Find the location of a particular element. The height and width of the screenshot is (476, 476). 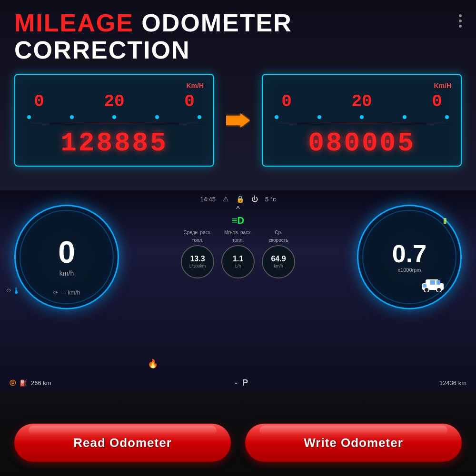

chevron-up-icon: ^ is located at coordinates (238, 209).